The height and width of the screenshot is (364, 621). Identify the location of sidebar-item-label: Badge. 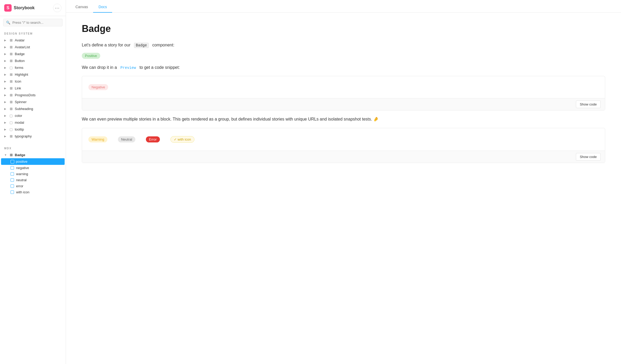
(20, 54).